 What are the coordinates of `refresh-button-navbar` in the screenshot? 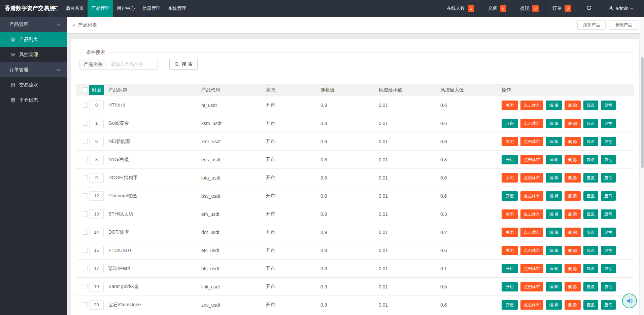 It's located at (589, 8).